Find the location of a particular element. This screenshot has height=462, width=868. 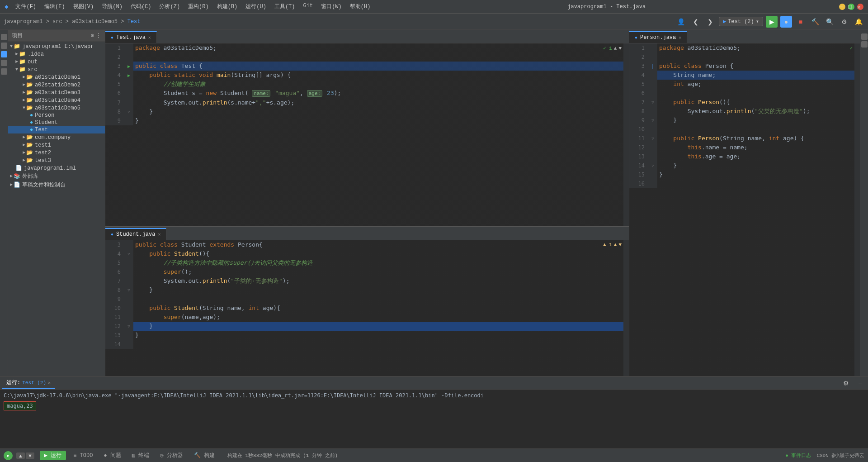

test-code-7: System.out.println(s.name+","+s.age); is located at coordinates (381, 103).